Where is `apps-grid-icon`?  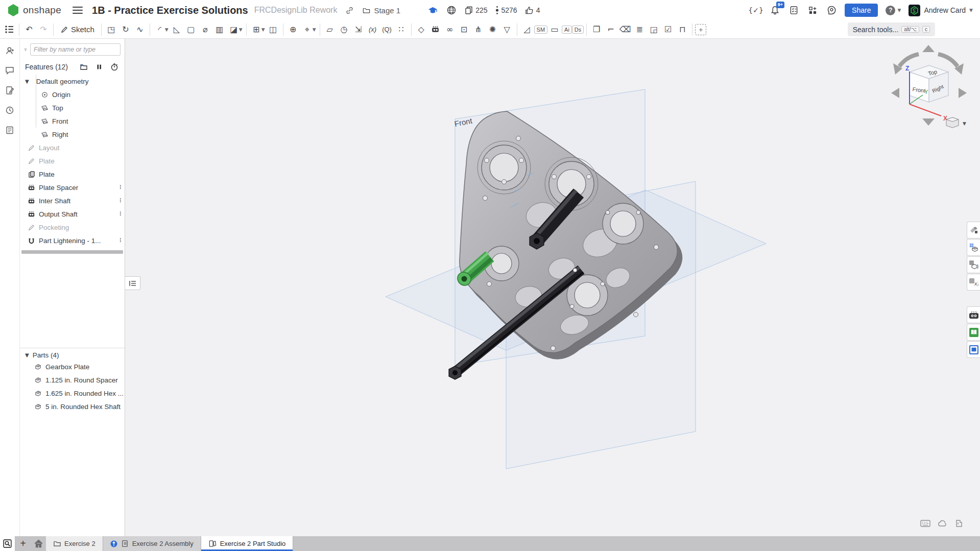
apps-grid-icon is located at coordinates (812, 10).